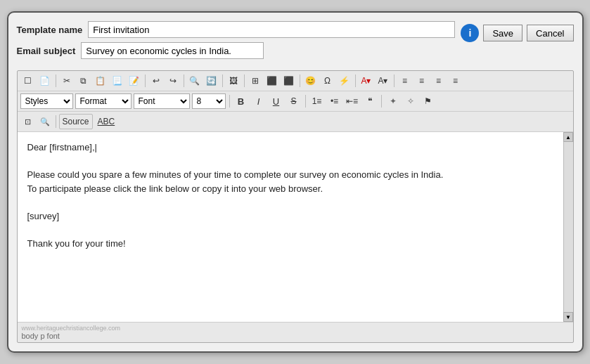  I want to click on save-button: Save, so click(503, 33).